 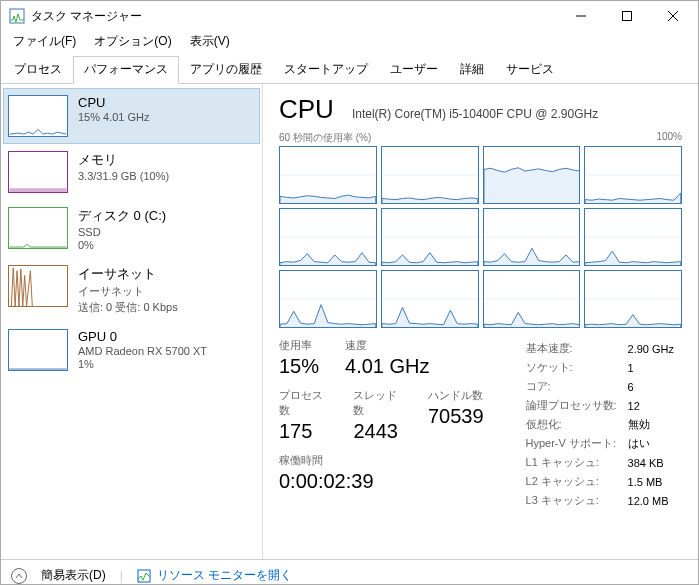 What do you see at coordinates (74, 576) in the screenshot?
I see `simple-view-button: 簡易表示(D)` at bounding box center [74, 576].